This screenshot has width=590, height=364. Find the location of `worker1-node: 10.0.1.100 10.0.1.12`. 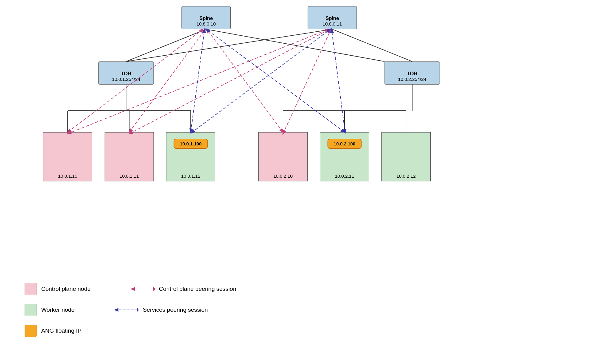

worker1-node: 10.0.1.100 10.0.1.12 is located at coordinates (191, 157).